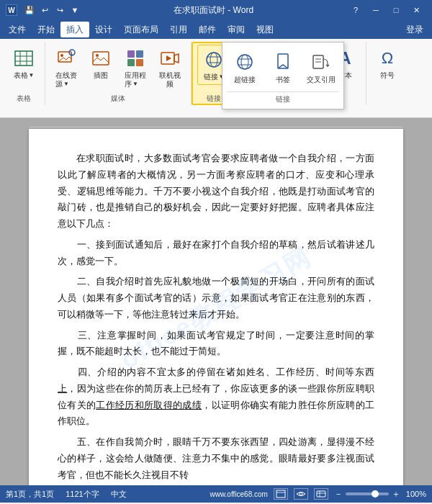 The width and height of the screenshot is (432, 504). I want to click on website-label: www.office68.com, so click(238, 494).